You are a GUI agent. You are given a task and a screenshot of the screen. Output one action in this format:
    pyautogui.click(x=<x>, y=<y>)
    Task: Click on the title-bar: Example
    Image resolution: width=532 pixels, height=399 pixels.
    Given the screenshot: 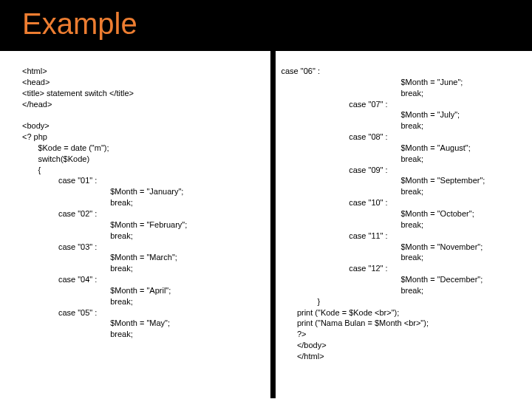 What is the action you would take?
    pyautogui.click(x=266, y=25)
    